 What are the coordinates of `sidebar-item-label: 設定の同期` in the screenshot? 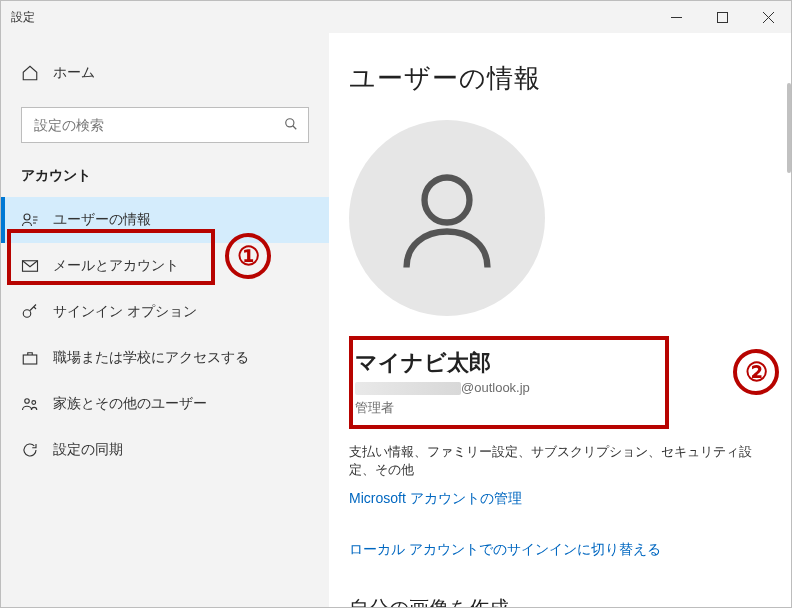 It's located at (88, 450).